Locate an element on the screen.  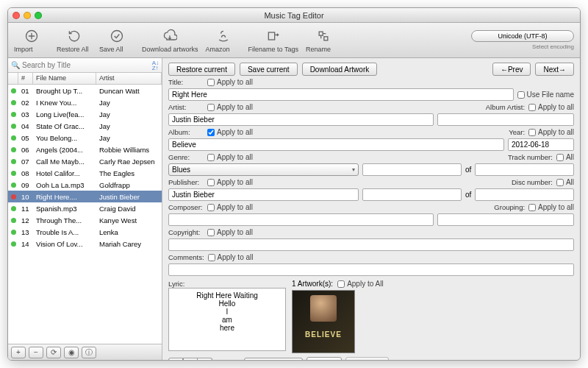
remove-file-button: − is located at coordinates (36, 353).